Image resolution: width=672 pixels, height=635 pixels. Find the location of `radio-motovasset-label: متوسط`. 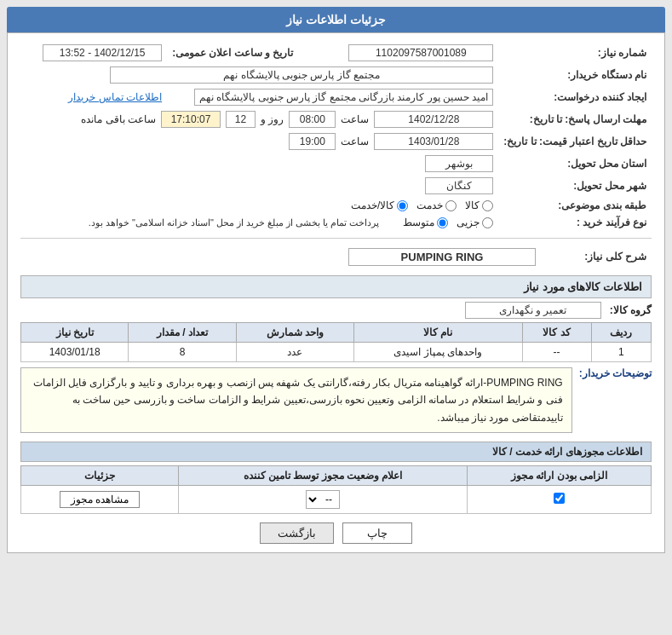

radio-motovasset-label: متوسط is located at coordinates (419, 222).